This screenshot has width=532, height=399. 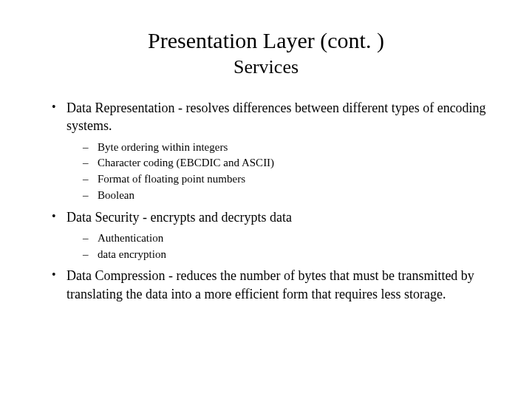 What do you see at coordinates (270, 236) in the screenshot?
I see `list-item: Data Security - encrypts and decrypts da…` at bounding box center [270, 236].